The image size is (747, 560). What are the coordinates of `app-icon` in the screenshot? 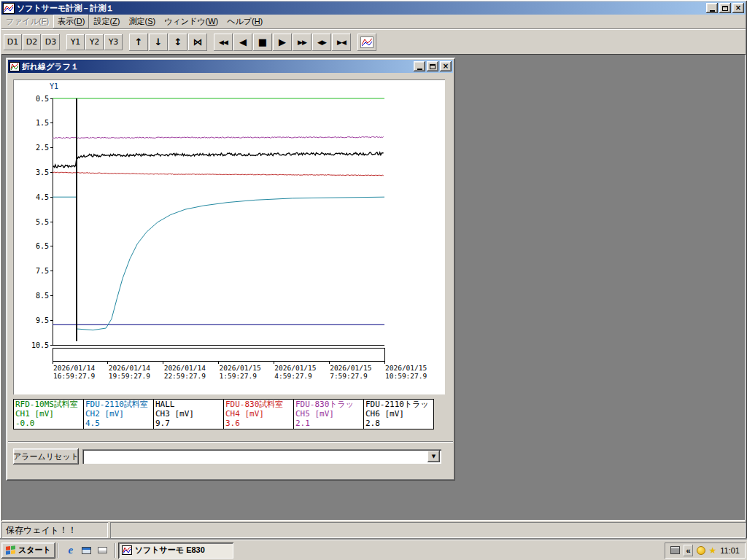 It's located at (9, 9).